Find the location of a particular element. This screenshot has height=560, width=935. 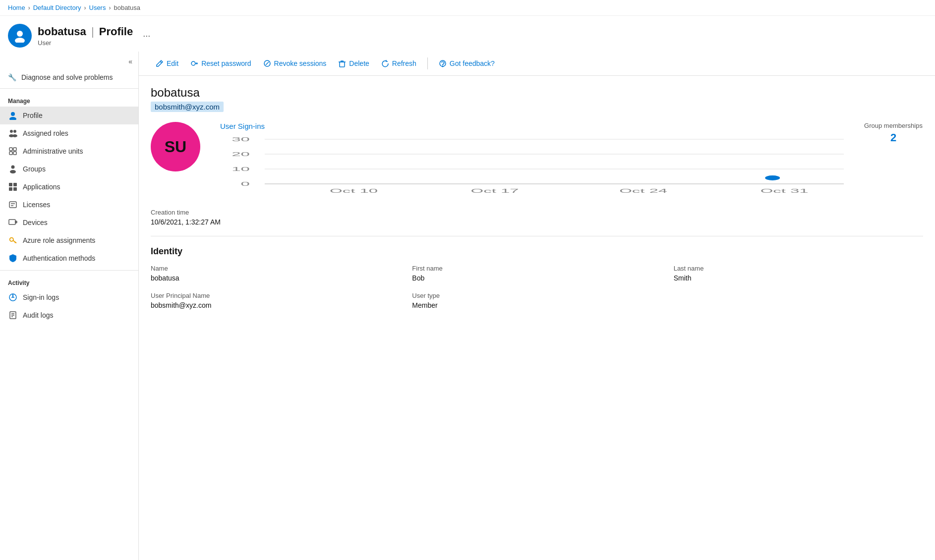

svg-text: Oct 10 is located at coordinates (354, 191).